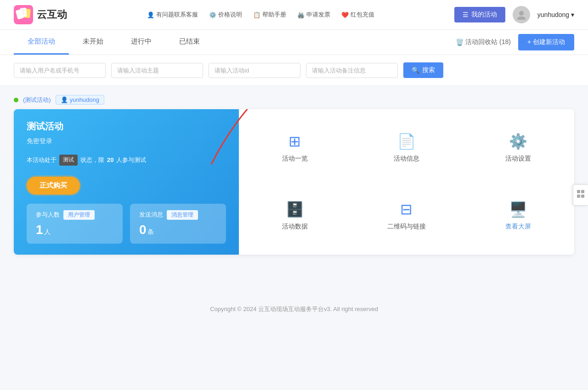  What do you see at coordinates (295, 141) in the screenshot?
I see `grid-icon: ⊞` at bounding box center [295, 141].